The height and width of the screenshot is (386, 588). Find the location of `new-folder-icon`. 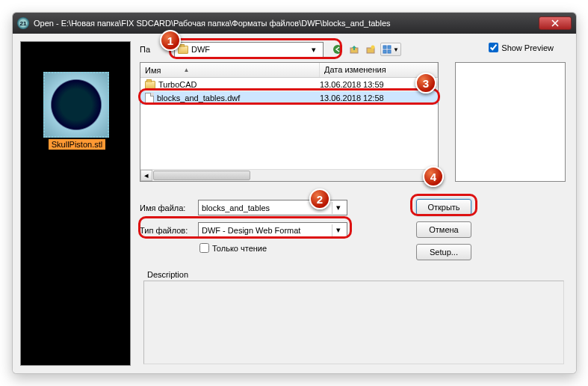

new-folder-icon is located at coordinates (371, 49).